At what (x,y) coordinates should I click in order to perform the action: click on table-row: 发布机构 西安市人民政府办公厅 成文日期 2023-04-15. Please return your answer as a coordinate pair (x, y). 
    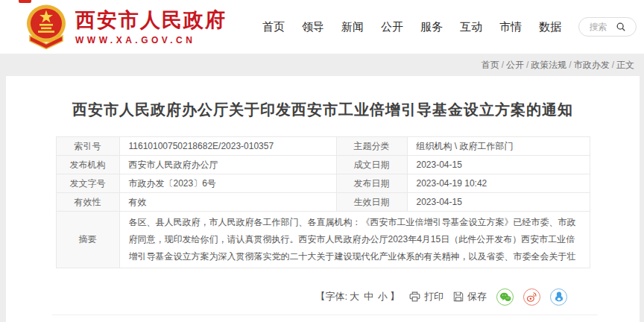
    Looking at the image, I should click on (323, 165).